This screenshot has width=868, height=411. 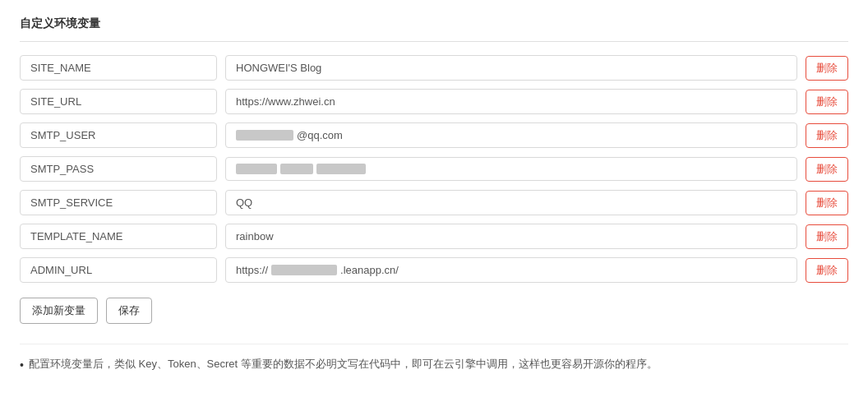 I want to click on save-button: 保存, so click(x=129, y=311).